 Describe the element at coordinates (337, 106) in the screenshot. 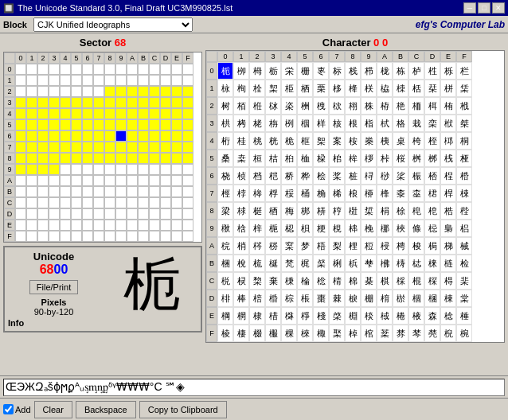

I see `cg-cell: 栨` at that location.